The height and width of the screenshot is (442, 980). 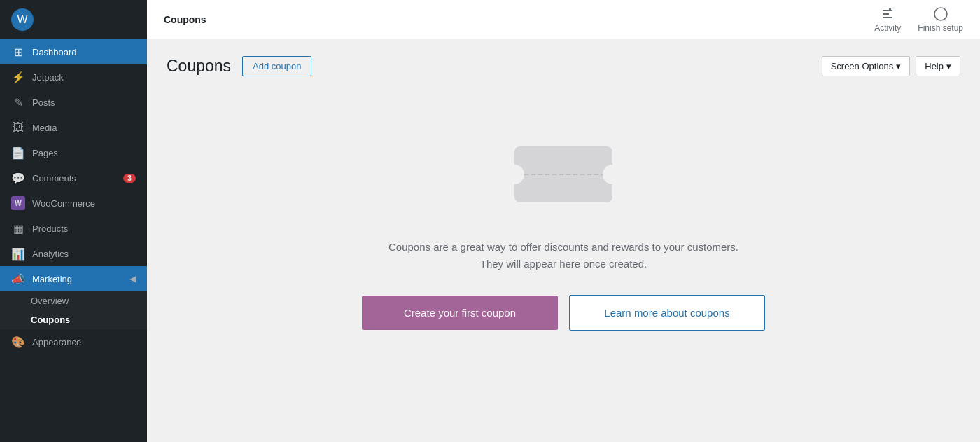 I want to click on sidebar-item-label: Media, so click(x=84, y=127).